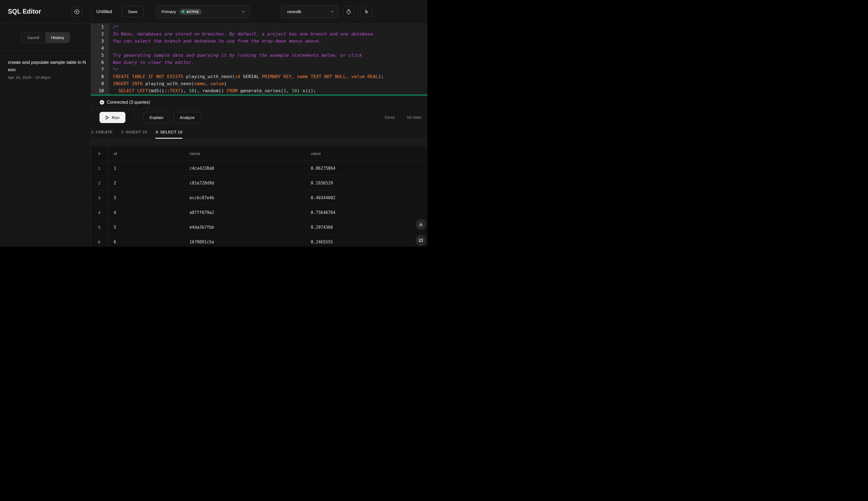  I want to click on run-label: Run, so click(116, 118).